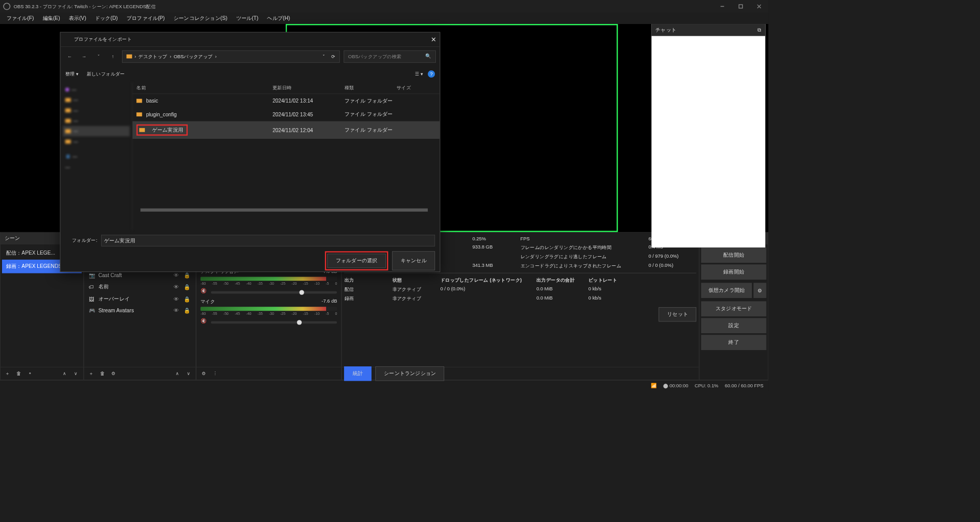 This screenshot has height=522, width=980. Describe the element at coordinates (78, 18) in the screenshot. I see `menu-view: 表示(V)` at that location.